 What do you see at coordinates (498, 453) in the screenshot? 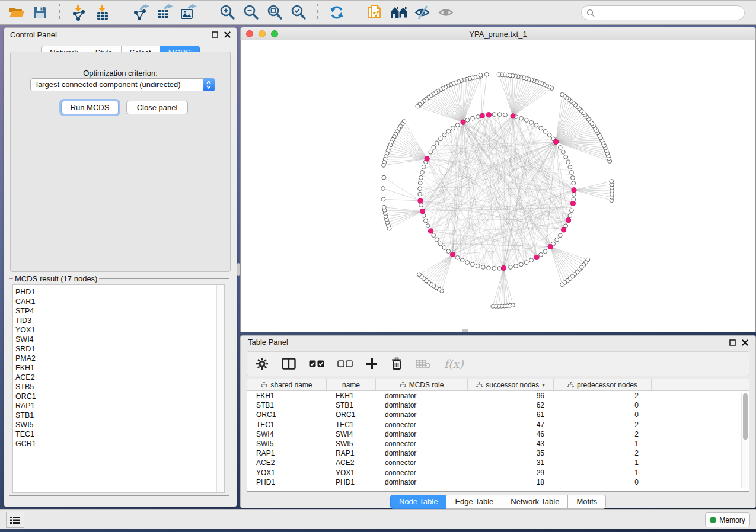
I see `table-row: RAP1RAP1dominator352` at bounding box center [498, 453].